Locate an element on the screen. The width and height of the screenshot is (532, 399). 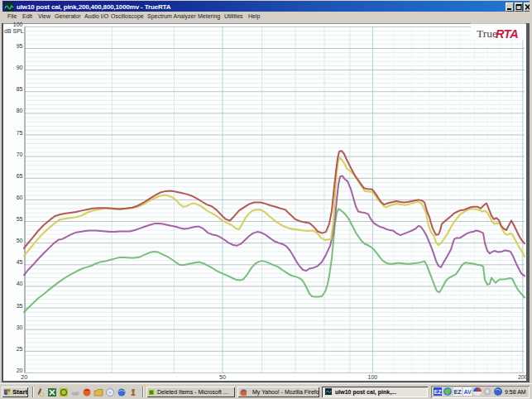
svg-text: RTA is located at coordinates (506, 34).